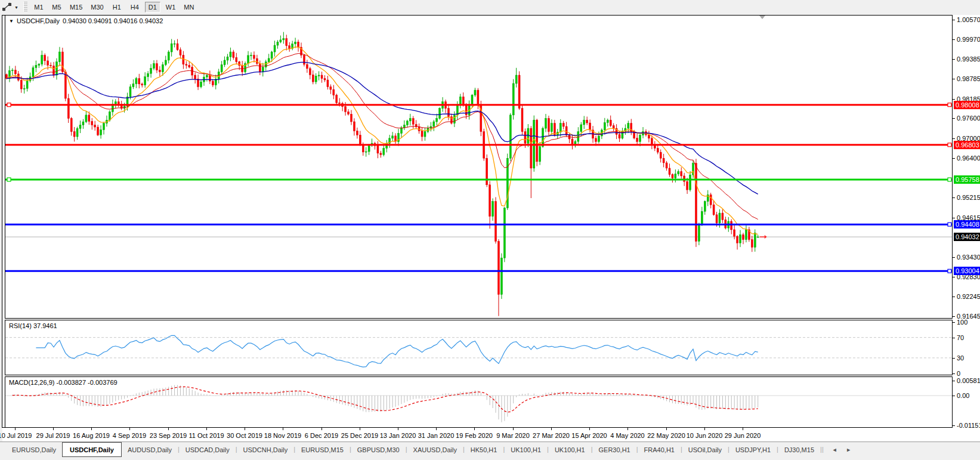 This screenshot has height=460, width=980. Describe the element at coordinates (969, 79) in the screenshot. I see `price-tick-label: 0.98785` at that location.